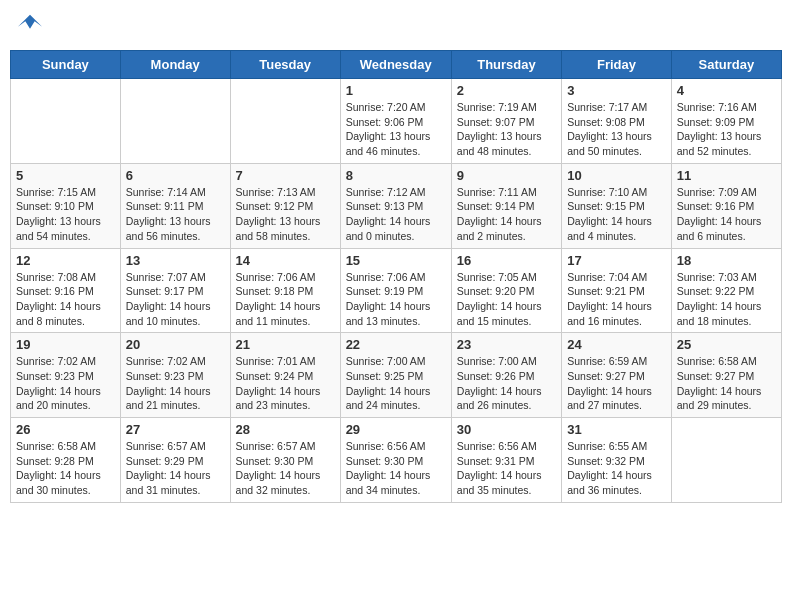  What do you see at coordinates (286, 214) in the screenshot?
I see `day-info: Sunrise: 7:13 AM Sunset: 9:12 PM Dayligh…` at bounding box center [286, 214].